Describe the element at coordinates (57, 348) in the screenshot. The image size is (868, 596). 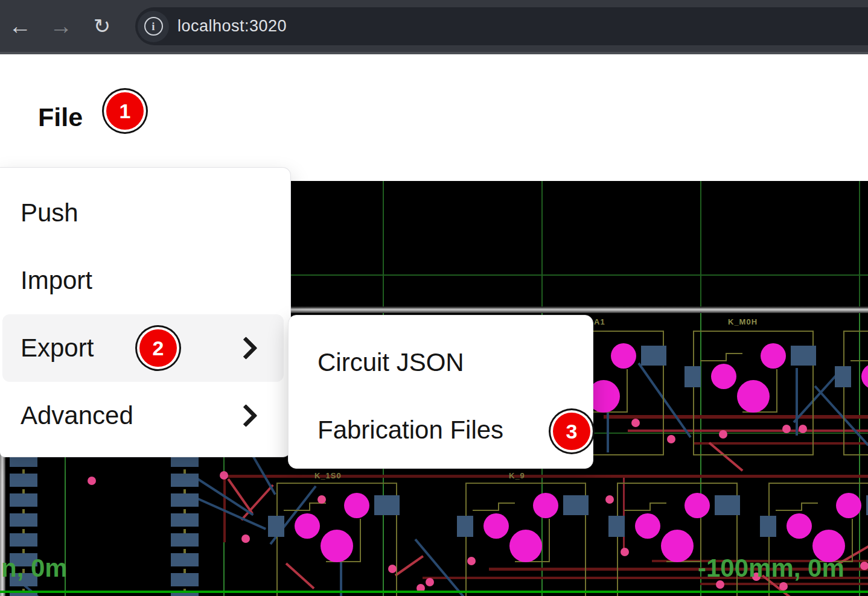
I see `menu-item-label: Export` at that location.